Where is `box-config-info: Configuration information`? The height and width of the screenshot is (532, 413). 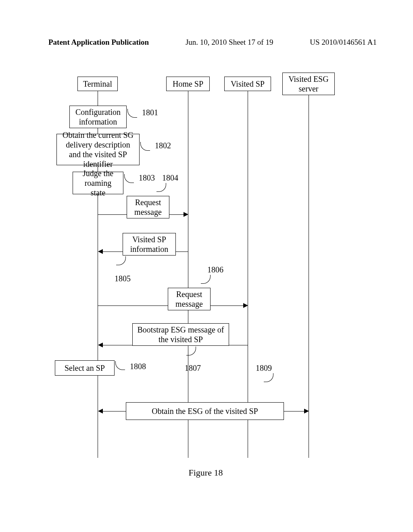
box-config-info: Configuration information is located at coordinates (98, 117).